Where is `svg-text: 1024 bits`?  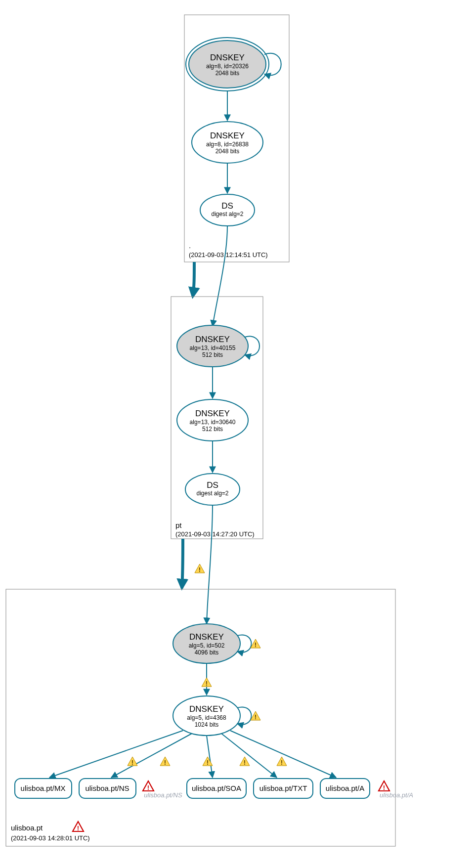 svg-text: 1024 bits is located at coordinates (207, 725).